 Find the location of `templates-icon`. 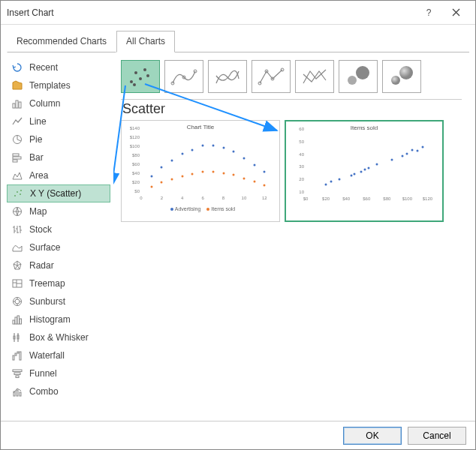

templates-icon is located at coordinates (17, 86).